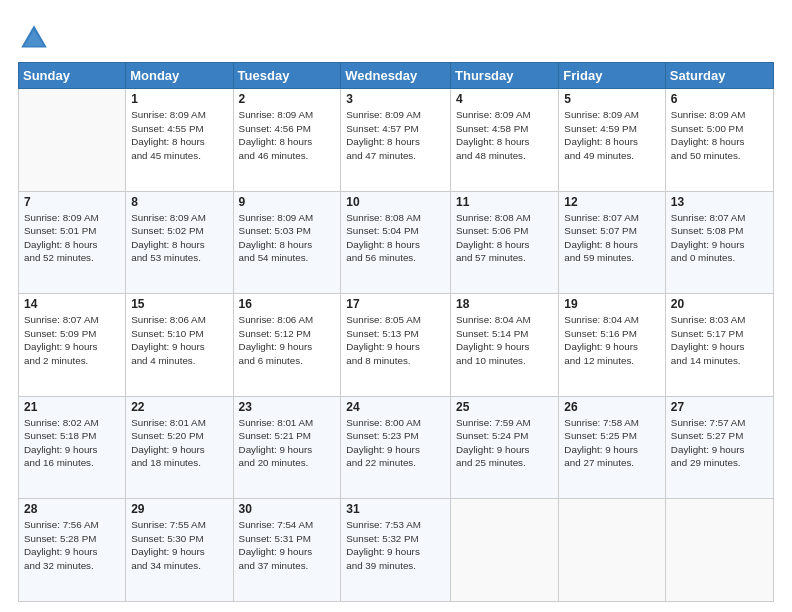 The image size is (792, 612). What do you see at coordinates (180, 448) in the screenshot?
I see `calendar-cell: 22Sunrise: 8:01 AM Sunset: 5:20 PM Dayli…` at bounding box center [180, 448].